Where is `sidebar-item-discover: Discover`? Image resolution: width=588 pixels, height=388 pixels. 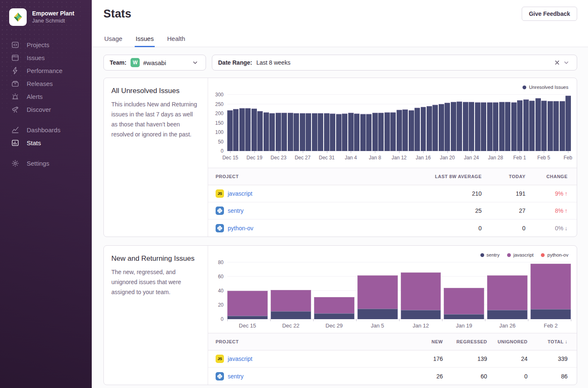
sidebar-item-discover: Discover is located at coordinates (46, 109).